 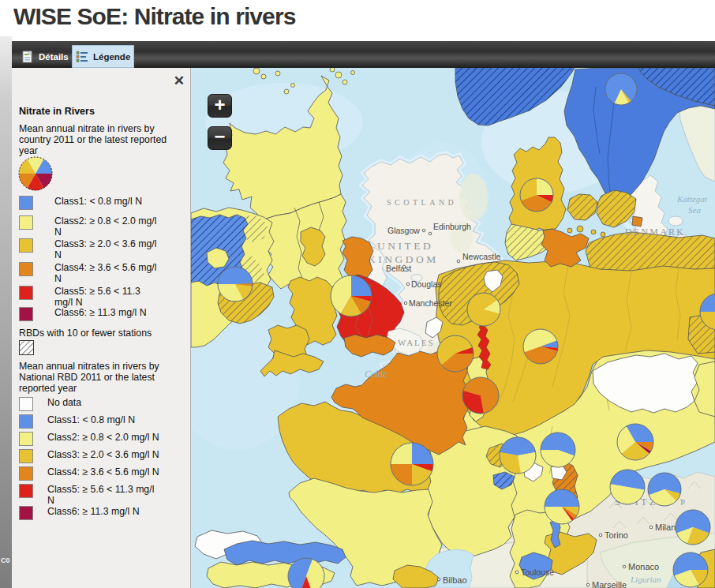 I want to click on svg-text: Monaco, so click(x=644, y=567).